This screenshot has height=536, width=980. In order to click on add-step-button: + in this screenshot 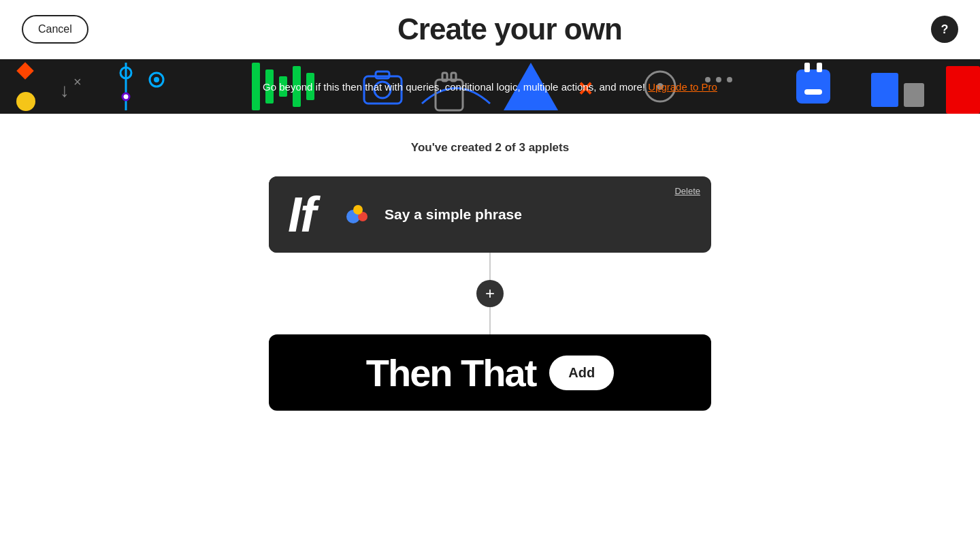, I will do `click(490, 294)`.